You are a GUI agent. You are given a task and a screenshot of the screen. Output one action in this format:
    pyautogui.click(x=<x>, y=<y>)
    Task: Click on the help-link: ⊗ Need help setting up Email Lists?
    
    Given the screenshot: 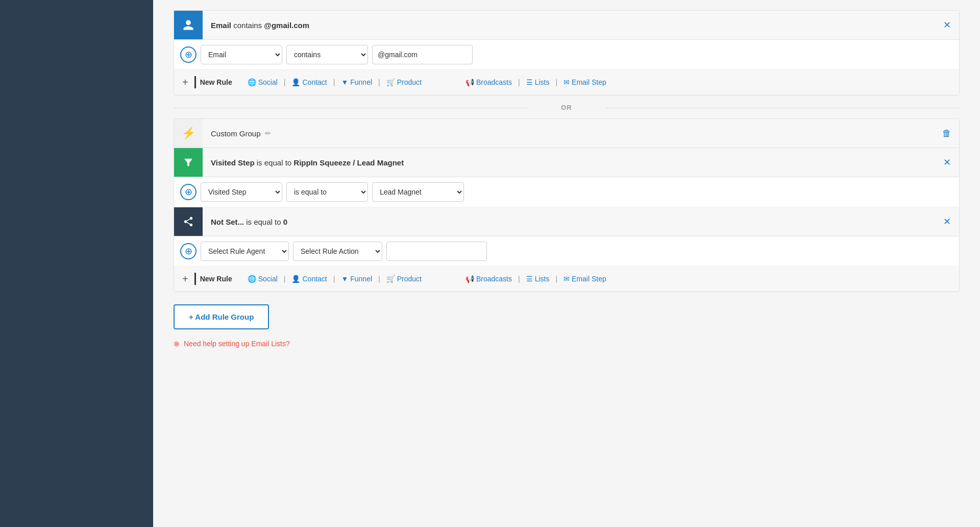 What is the action you would take?
    pyautogui.click(x=567, y=344)
    